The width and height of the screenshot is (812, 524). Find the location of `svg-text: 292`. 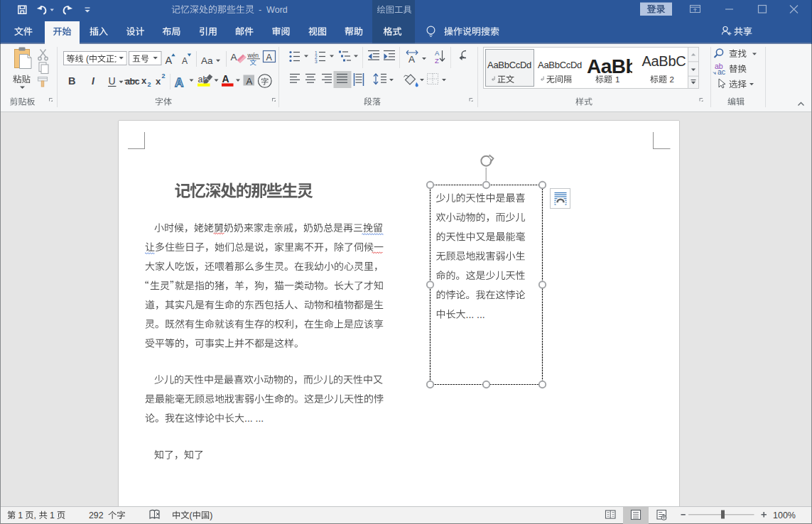

svg-text: 292 is located at coordinates (97, 515).